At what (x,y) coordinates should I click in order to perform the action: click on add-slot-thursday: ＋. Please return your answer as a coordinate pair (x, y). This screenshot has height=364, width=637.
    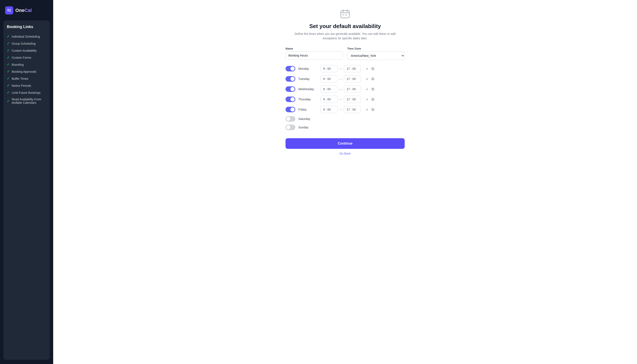
    Looking at the image, I should click on (367, 99).